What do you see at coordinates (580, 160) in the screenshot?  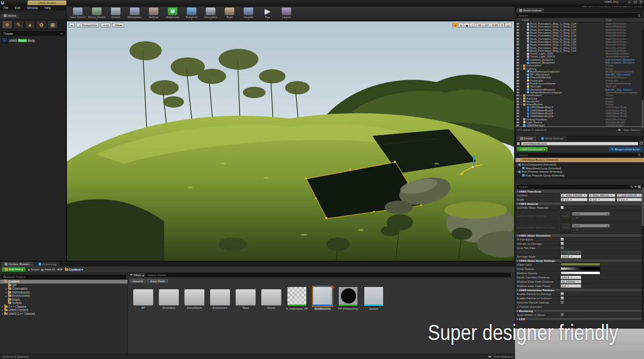 I see `instance-row: UIWSWaterBody11 (Instance)` at bounding box center [580, 160].